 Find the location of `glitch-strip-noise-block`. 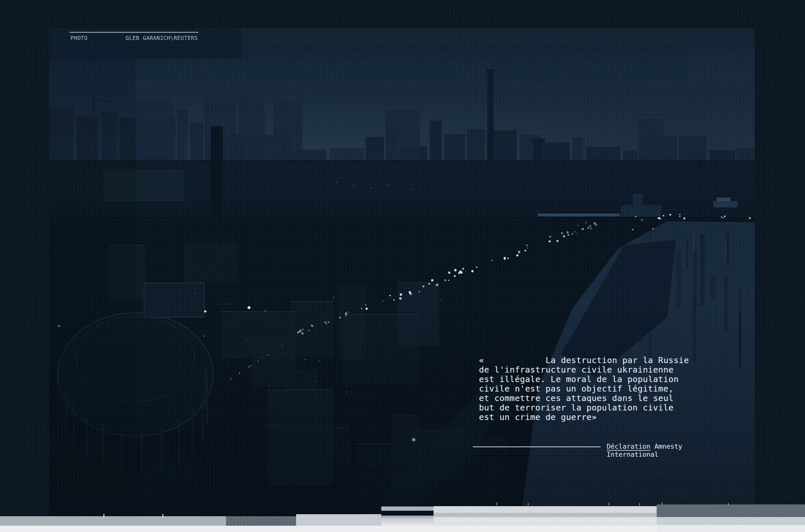

glitch-strip-noise-block is located at coordinates (261, 521).